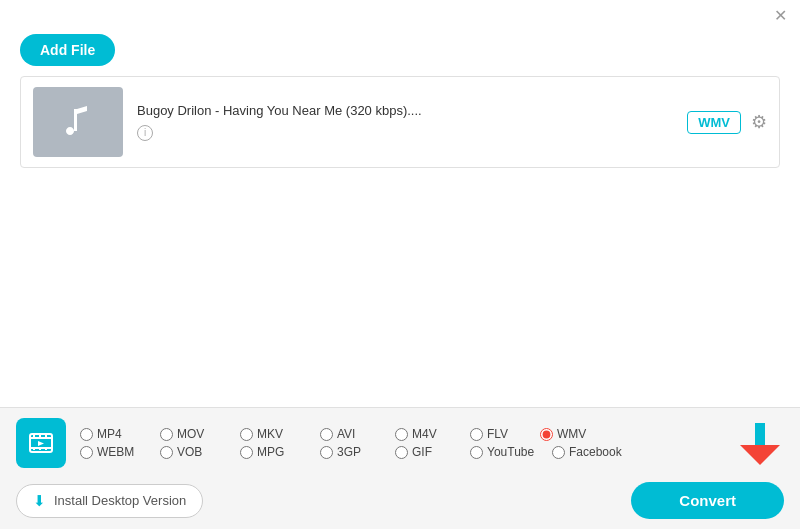 The height and width of the screenshot is (529, 800). I want to click on install-desktop-button: ⬇ Install Desktop Version, so click(110, 501).